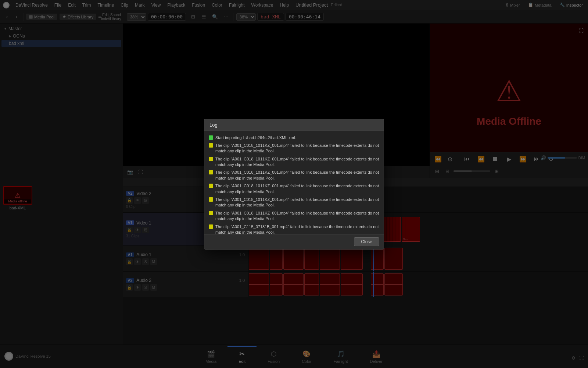 This screenshot has height=368, width=588. I want to click on log-entry-2: The clip "A001_C018_1011KZ_001.mp4" fail…, so click(294, 162).